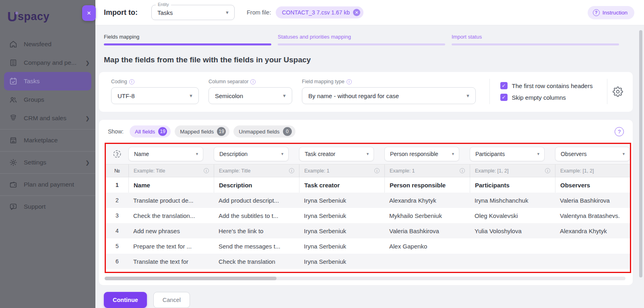  What do you see at coordinates (47, 118) in the screenshot?
I see `sidebar-item-crm-and-sales: CRM and sales❯` at bounding box center [47, 118].